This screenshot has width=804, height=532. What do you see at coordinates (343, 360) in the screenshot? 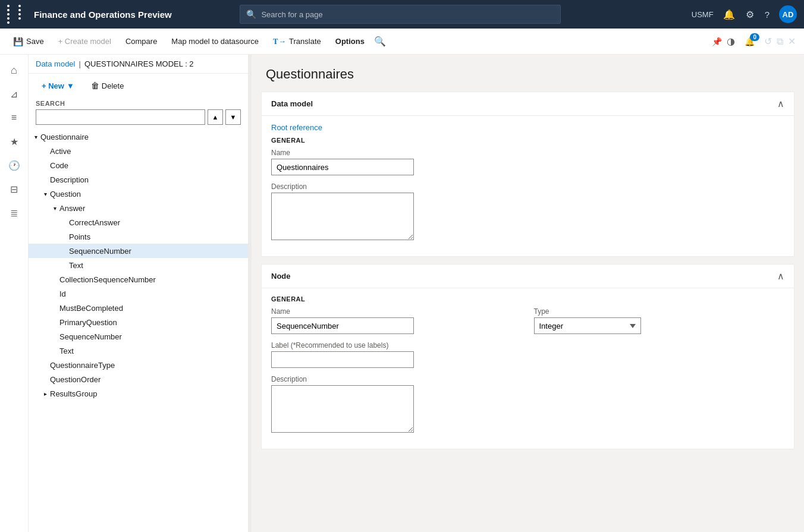
I see `node-label-input` at bounding box center [343, 360].